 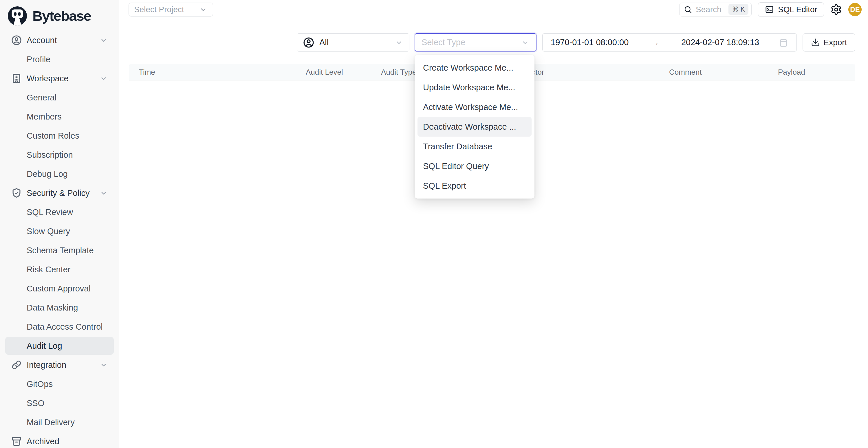 I want to click on type-filter-menu: Create Workspace Me...Update Workspace M…, so click(x=474, y=127).